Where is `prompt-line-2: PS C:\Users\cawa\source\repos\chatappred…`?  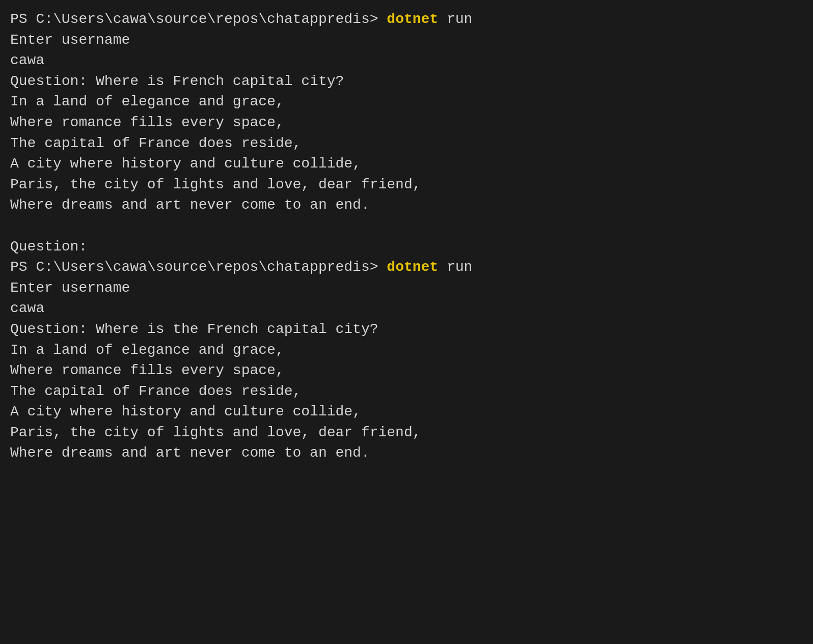
prompt-line-2: PS C:\Users\cawa\source\repos\chatappred… is located at coordinates (406, 268).